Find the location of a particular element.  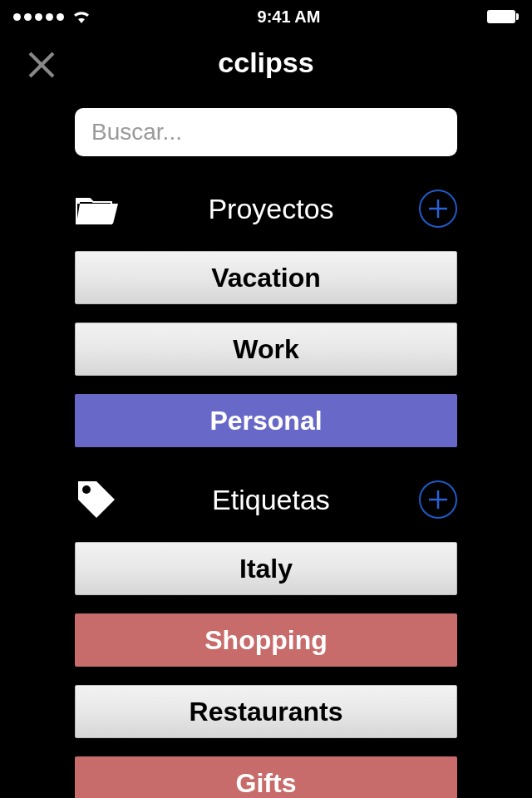

add-project-button is located at coordinates (438, 209).